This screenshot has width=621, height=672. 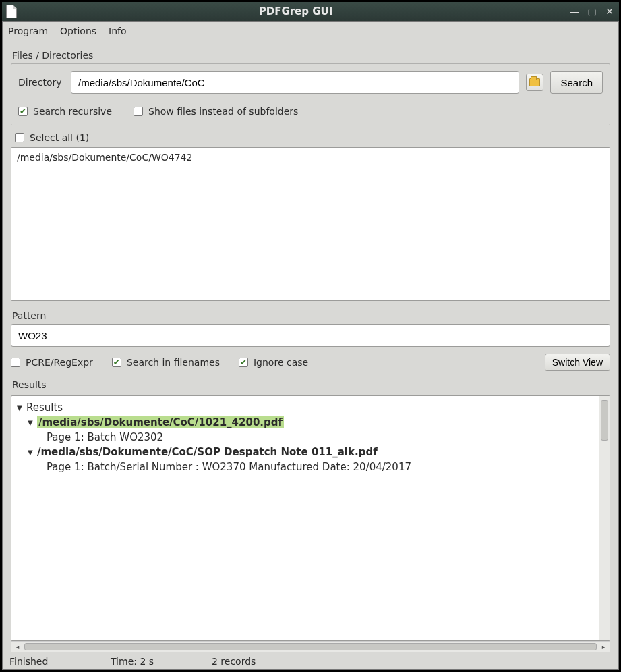 What do you see at coordinates (160, 422) in the screenshot?
I see `result-file-path: /media/sbs/Dokumente/CoC/1021_4200.pdf` at bounding box center [160, 422].